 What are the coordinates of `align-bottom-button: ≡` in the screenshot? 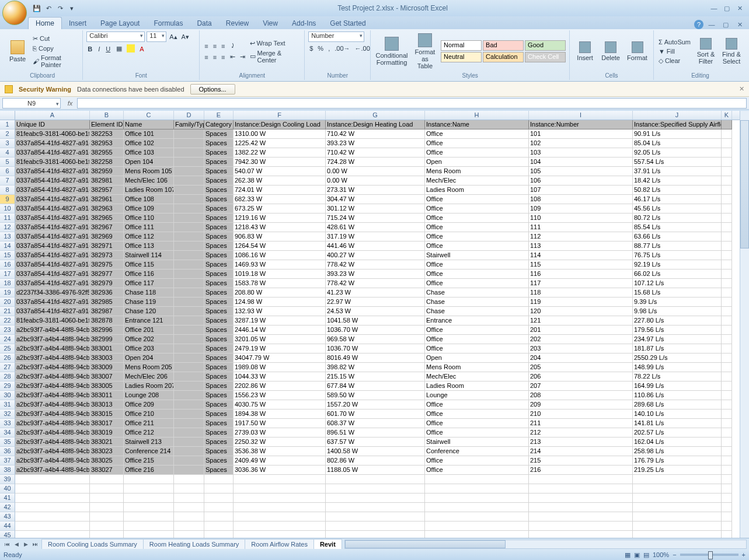 It's located at (223, 46).